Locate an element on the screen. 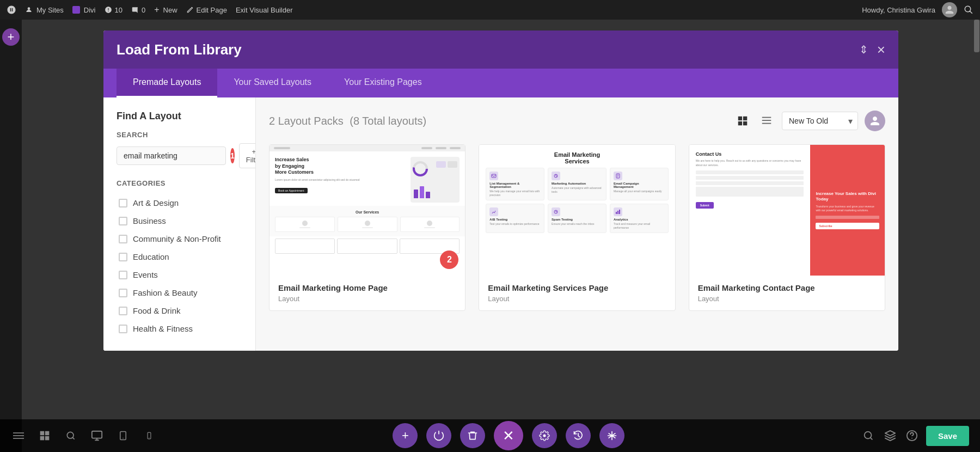  bottom-left-tools is located at coordinates (84, 436).